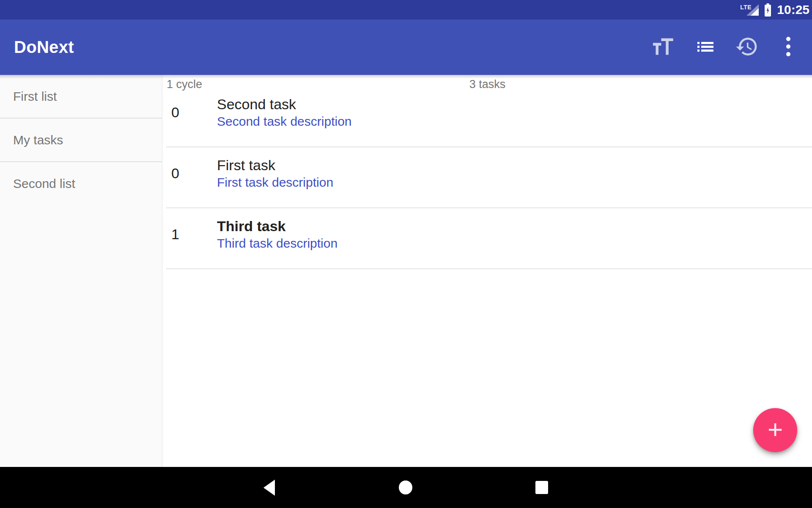  I want to click on sidebar-item-label: First list, so click(35, 97).